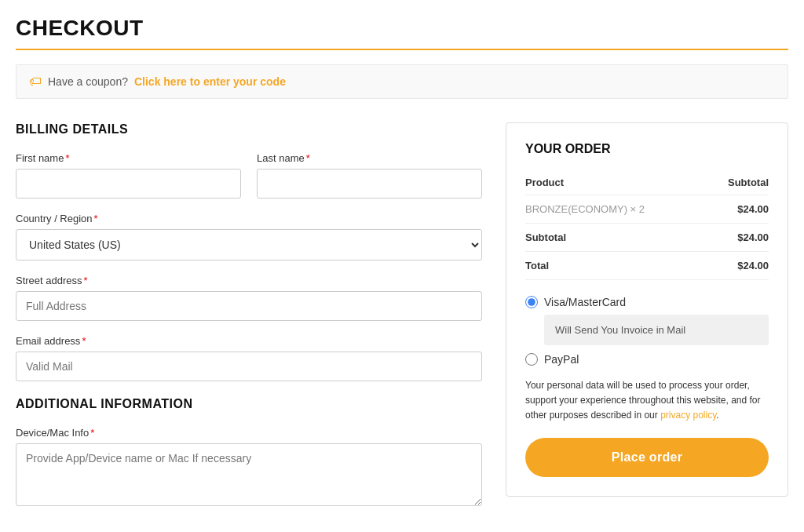 The height and width of the screenshot is (532, 804). I want to click on paypal-option: PayPal, so click(647, 359).